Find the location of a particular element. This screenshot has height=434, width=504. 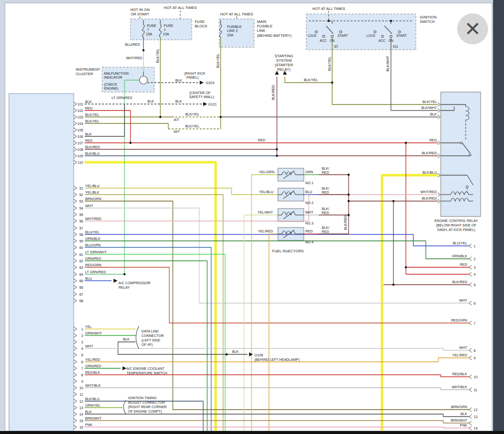

wire-label: YEL is located at coordinates (89, 326).